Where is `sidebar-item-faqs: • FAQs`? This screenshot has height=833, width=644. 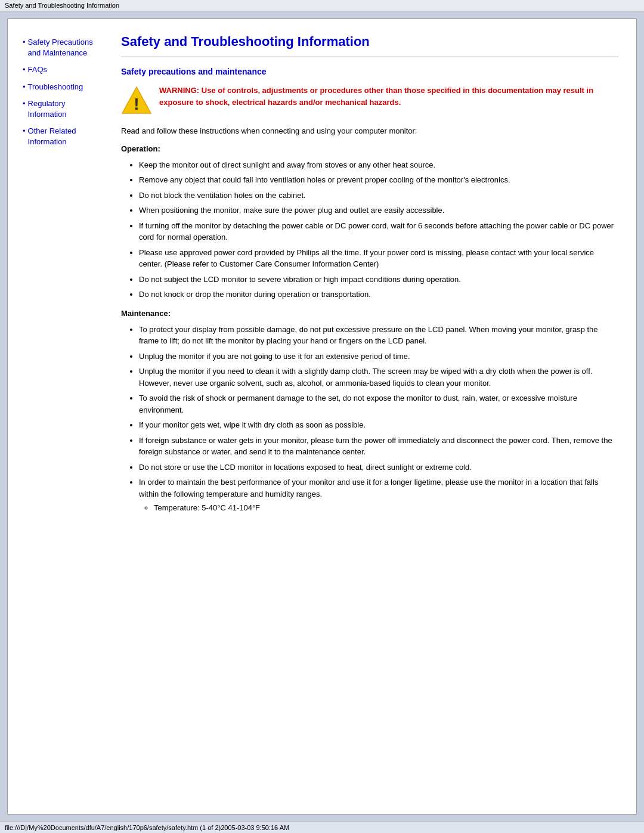
sidebar-item-faqs: • FAQs is located at coordinates (63, 71).